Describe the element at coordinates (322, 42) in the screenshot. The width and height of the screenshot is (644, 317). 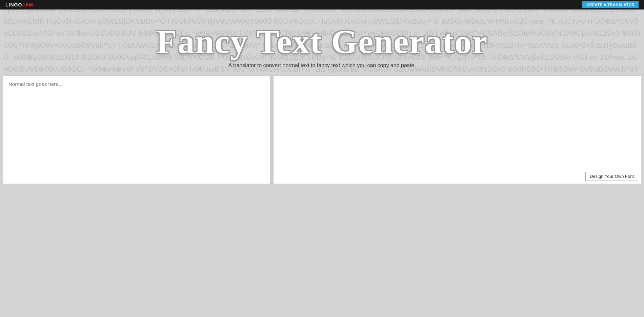
I see `page-title: Fancy Text Generator` at that location.